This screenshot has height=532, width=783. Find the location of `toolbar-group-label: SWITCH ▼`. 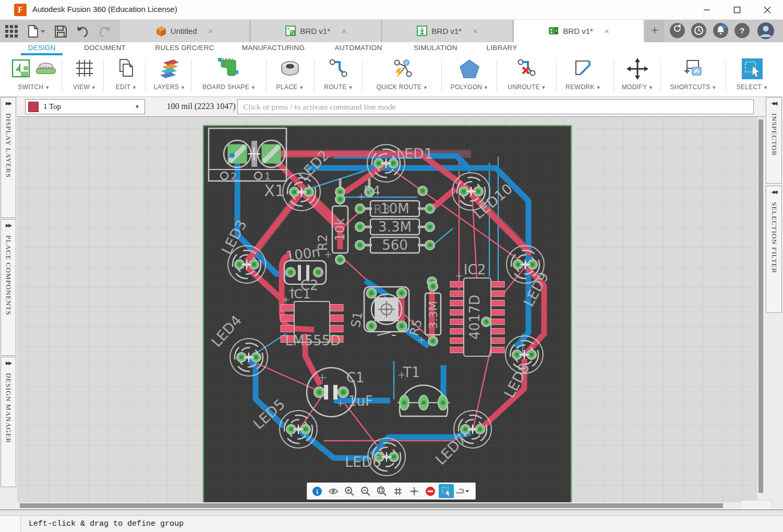

toolbar-group-label: SWITCH ▼ is located at coordinates (34, 87).